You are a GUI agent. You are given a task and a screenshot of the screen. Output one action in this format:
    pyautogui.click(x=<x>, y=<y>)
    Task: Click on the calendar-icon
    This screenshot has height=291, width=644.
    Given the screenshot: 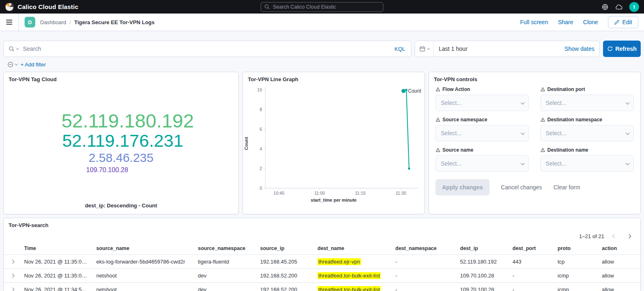 What is the action you would take?
    pyautogui.click(x=424, y=49)
    